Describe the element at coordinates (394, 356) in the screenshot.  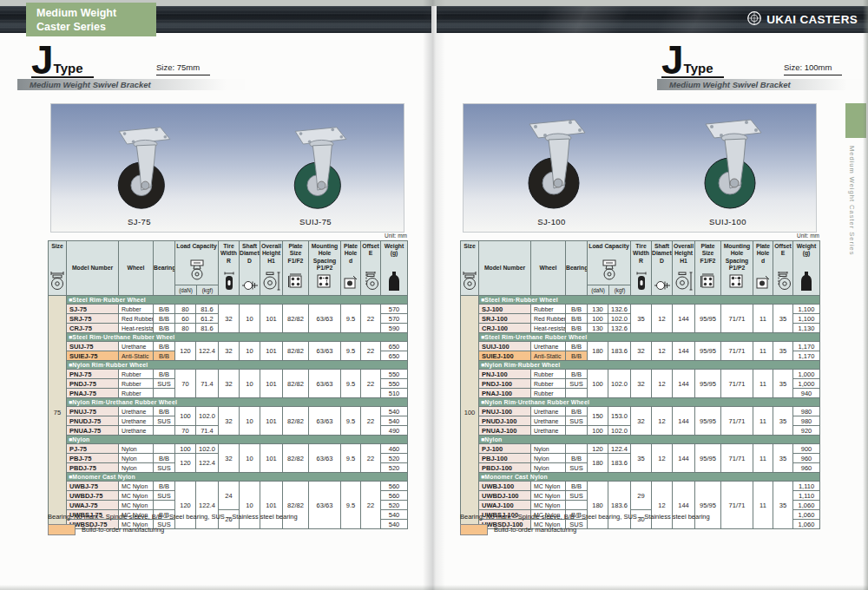
I see `data-cell: 650` at that location.